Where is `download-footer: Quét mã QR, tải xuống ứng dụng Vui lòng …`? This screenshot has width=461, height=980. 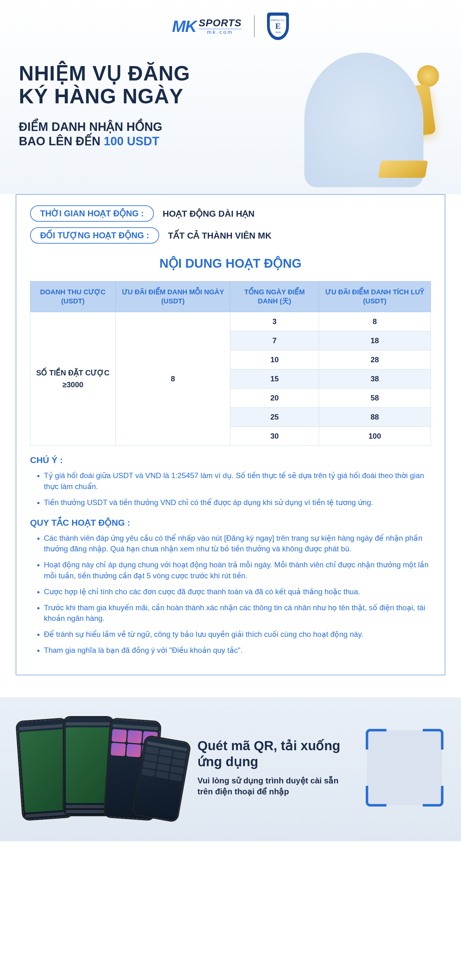 download-footer: Quét mã QR, tải xuống ứng dụng Vui lòng … is located at coordinates (231, 769).